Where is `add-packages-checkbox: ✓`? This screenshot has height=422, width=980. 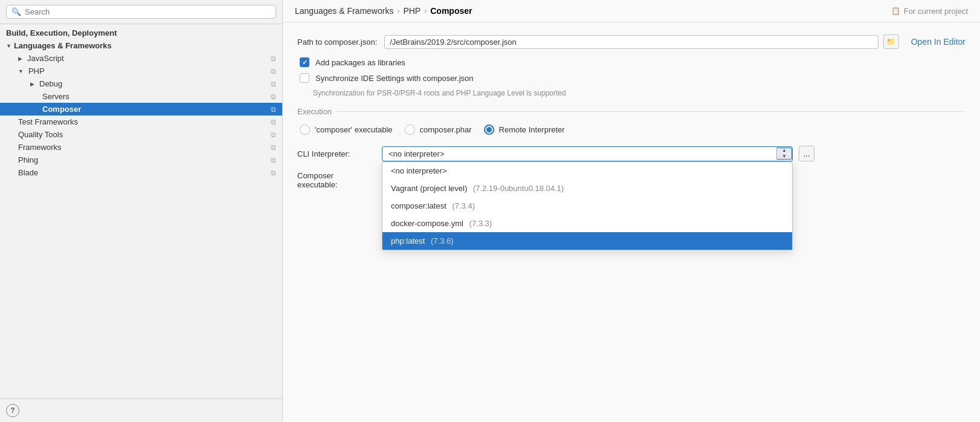
add-packages-checkbox: ✓ is located at coordinates (305, 62).